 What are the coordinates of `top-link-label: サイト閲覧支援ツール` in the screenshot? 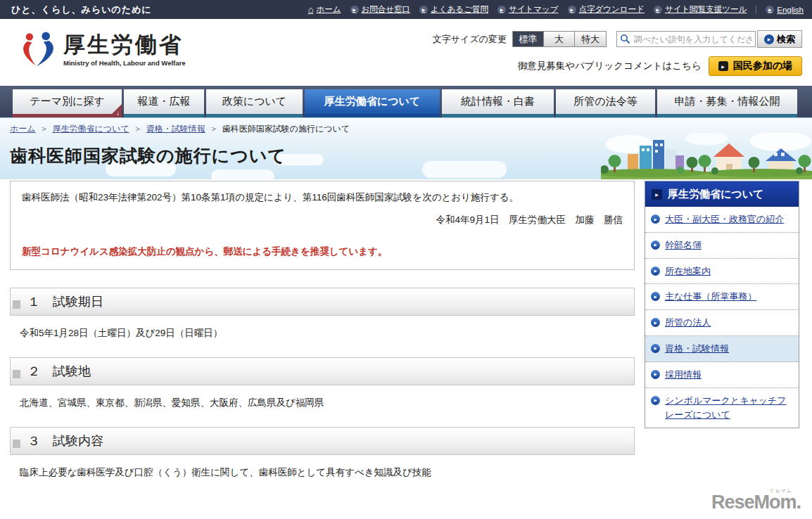 It's located at (706, 10).